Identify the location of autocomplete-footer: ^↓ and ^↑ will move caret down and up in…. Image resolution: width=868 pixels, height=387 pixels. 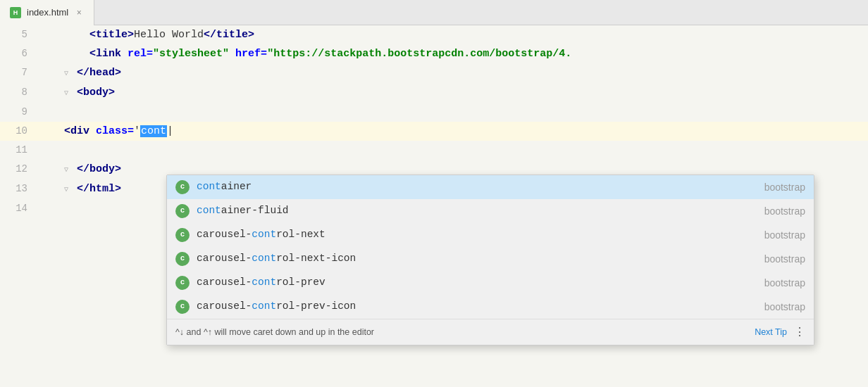
(490, 332).